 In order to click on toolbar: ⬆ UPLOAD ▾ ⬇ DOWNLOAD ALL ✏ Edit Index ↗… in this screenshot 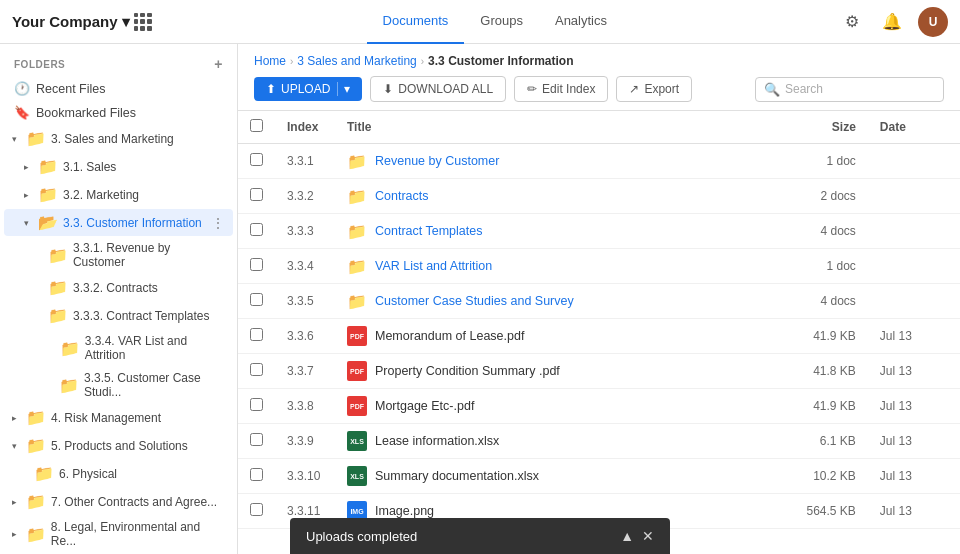, I will do `click(599, 89)`.